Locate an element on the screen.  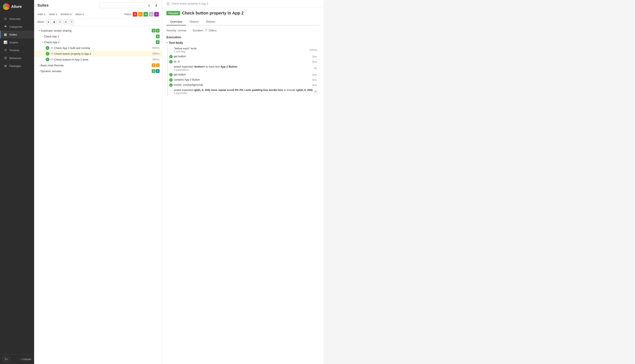
duration-filter: duration ⇅ is located at coordinates (66, 14).